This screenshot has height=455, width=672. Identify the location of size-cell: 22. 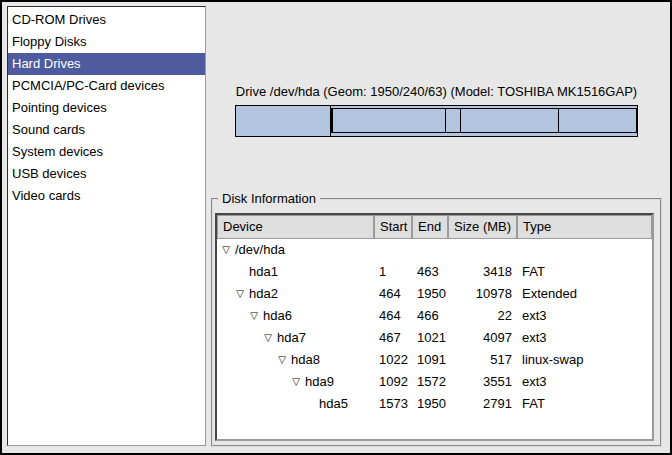
(482, 316).